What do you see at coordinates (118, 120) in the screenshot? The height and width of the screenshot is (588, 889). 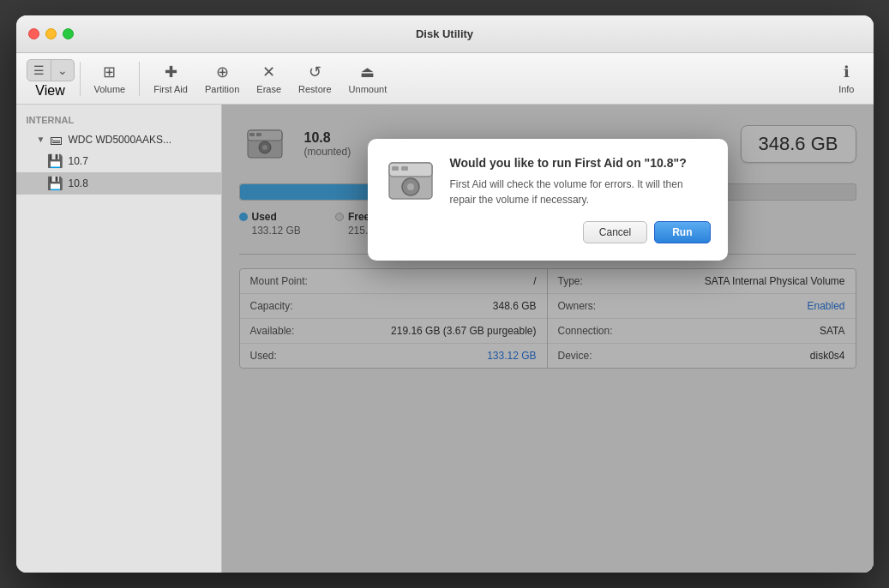 I see `sidebar-section-internal: Internal` at bounding box center [118, 120].